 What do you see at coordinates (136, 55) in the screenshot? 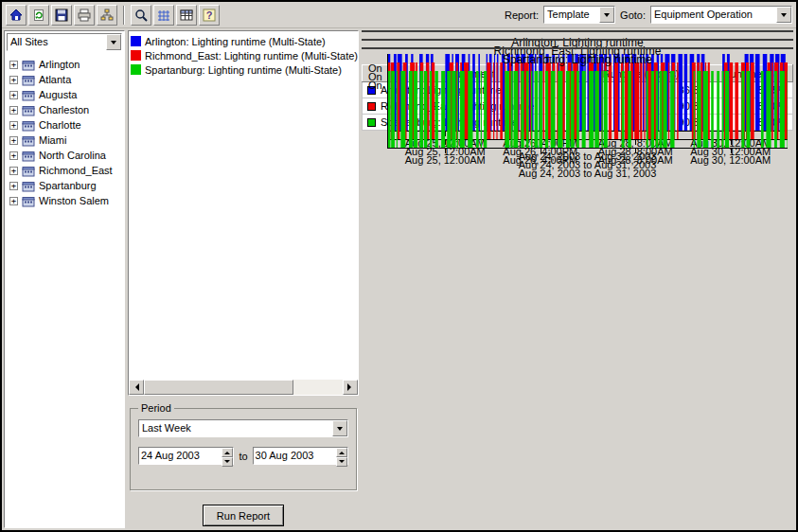
I see `legend-swatch` at bounding box center [136, 55].